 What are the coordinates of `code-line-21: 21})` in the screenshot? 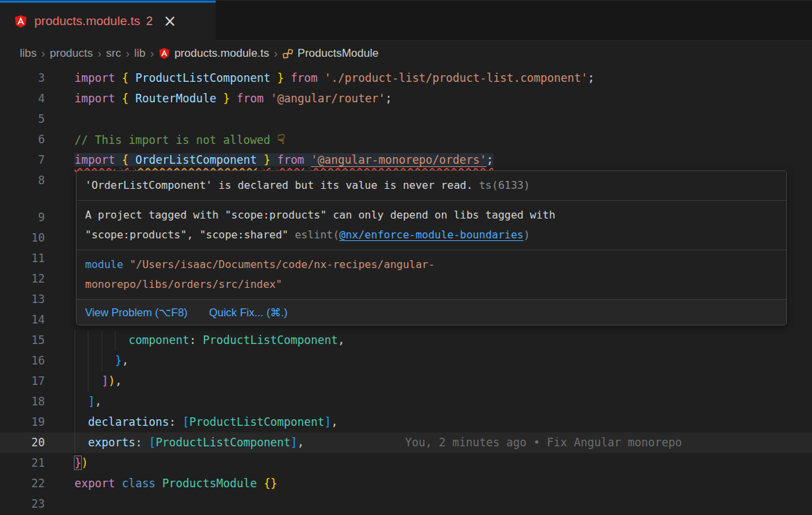 It's located at (406, 464).